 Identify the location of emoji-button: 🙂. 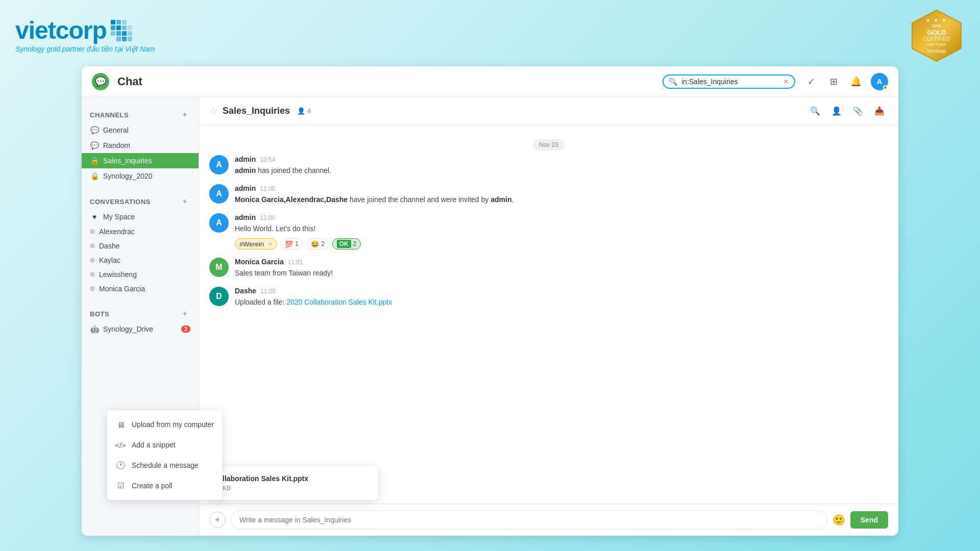
(839, 520).